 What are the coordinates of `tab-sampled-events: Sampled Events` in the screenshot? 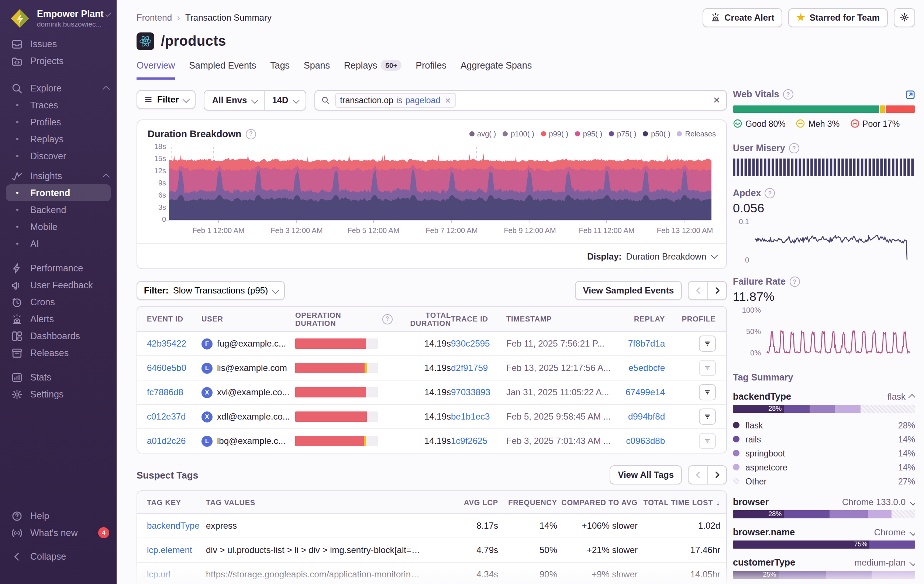 It's located at (223, 70).